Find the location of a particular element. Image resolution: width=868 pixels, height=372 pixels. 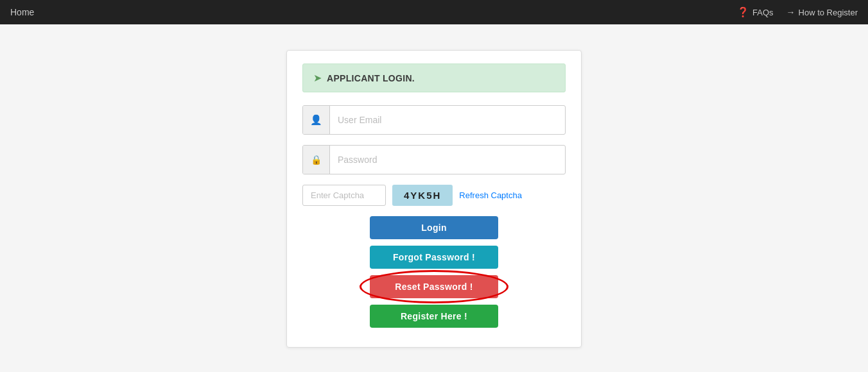

email-input-row is located at coordinates (434, 120).